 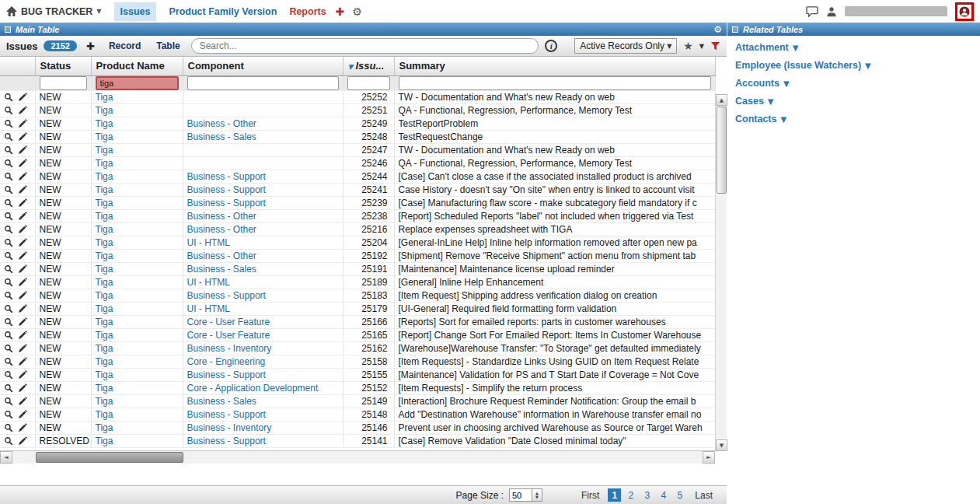 I want to click on record-menu: Record, so click(x=124, y=46).